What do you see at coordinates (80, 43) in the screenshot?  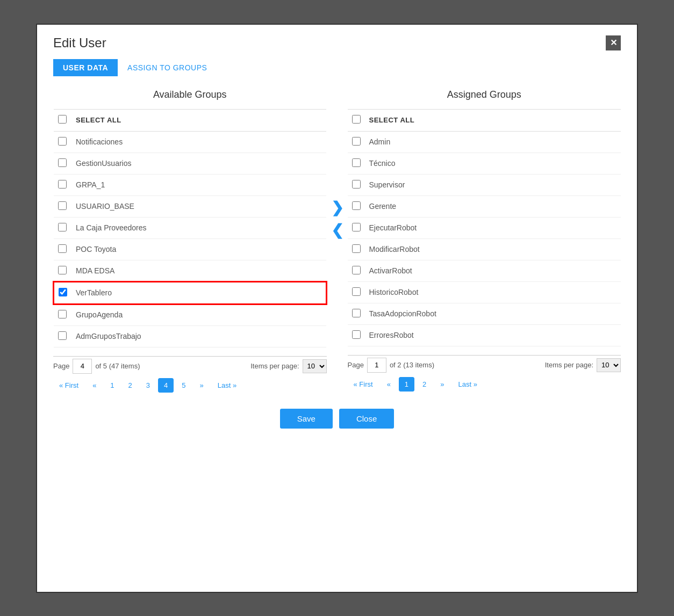 I see `modal-title: Edit User` at bounding box center [80, 43].